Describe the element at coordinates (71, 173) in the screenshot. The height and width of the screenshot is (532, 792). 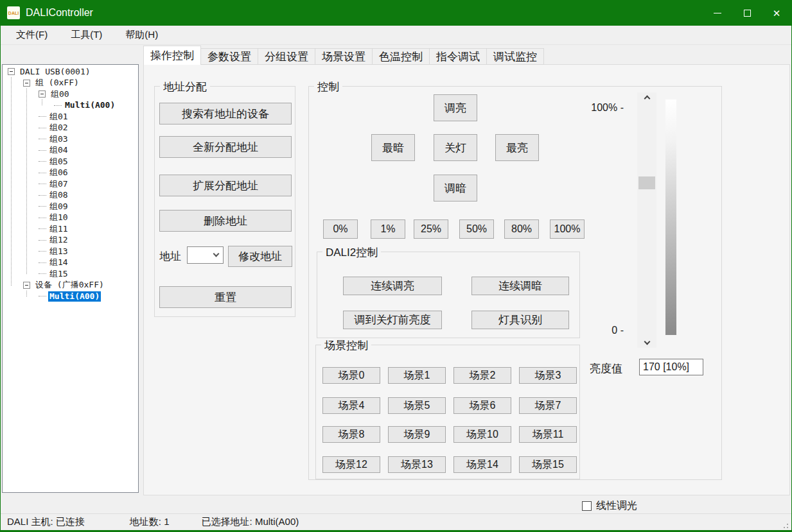
I see `tree-row-9: 组06` at that location.